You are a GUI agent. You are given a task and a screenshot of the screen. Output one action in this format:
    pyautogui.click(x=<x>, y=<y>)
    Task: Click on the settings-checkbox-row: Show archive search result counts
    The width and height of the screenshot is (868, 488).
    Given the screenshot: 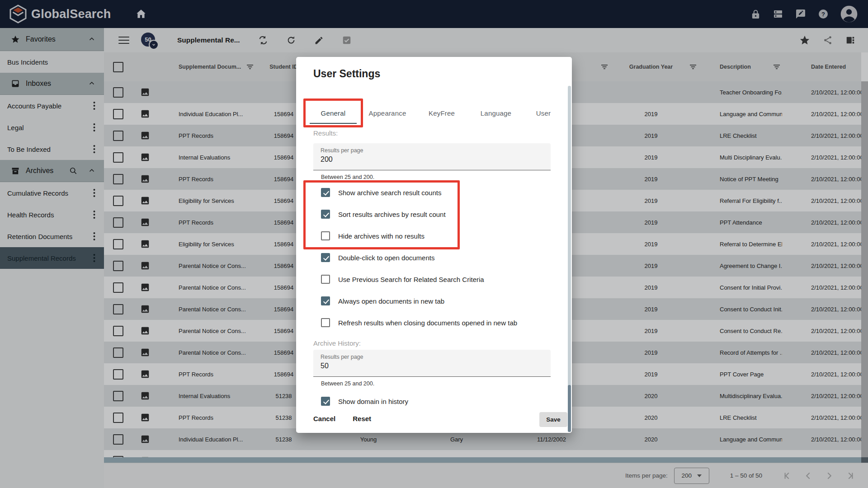 What is the action you would take?
    pyautogui.click(x=419, y=192)
    